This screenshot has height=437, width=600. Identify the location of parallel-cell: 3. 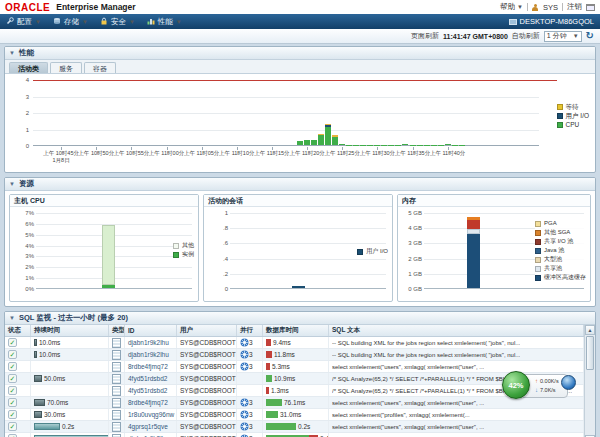
(250, 414).